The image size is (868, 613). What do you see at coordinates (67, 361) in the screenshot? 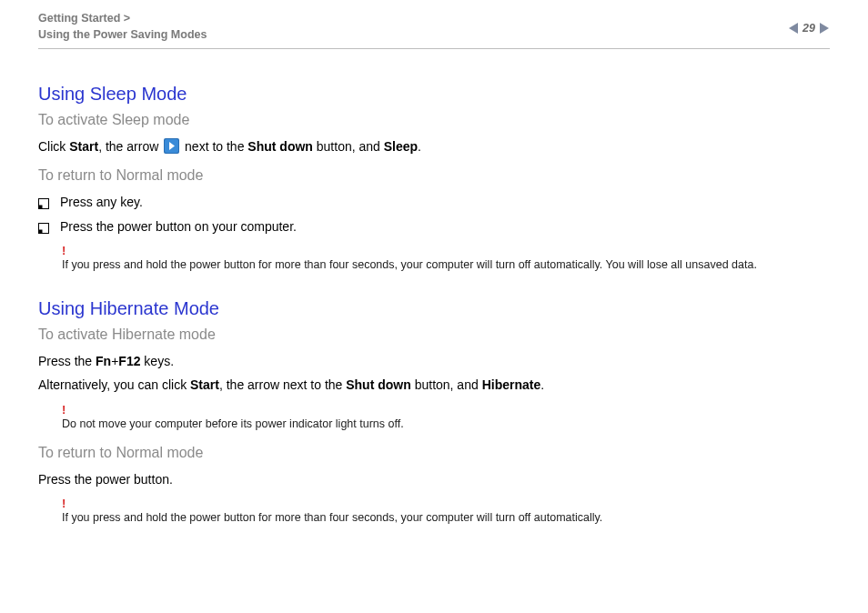
I see `text: Press the` at bounding box center [67, 361].